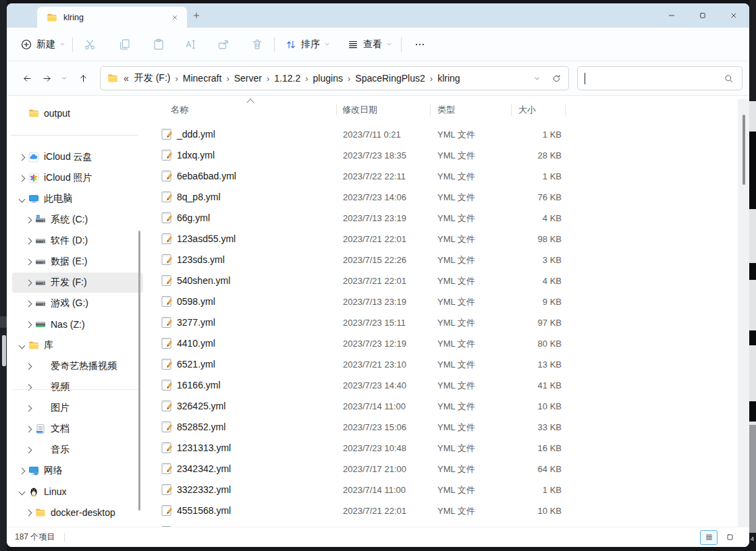 This screenshot has height=551, width=756. Describe the element at coordinates (78, 513) in the screenshot. I see `sidebar-item-docker-desktop: docker-desktop` at that location.